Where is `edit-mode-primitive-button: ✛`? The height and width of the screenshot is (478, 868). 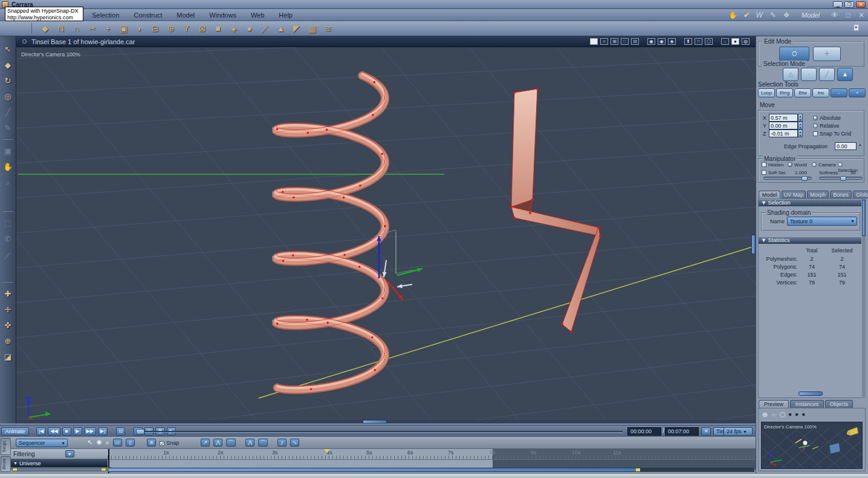 edit-mode-primitive-button: ✛ is located at coordinates (827, 54).